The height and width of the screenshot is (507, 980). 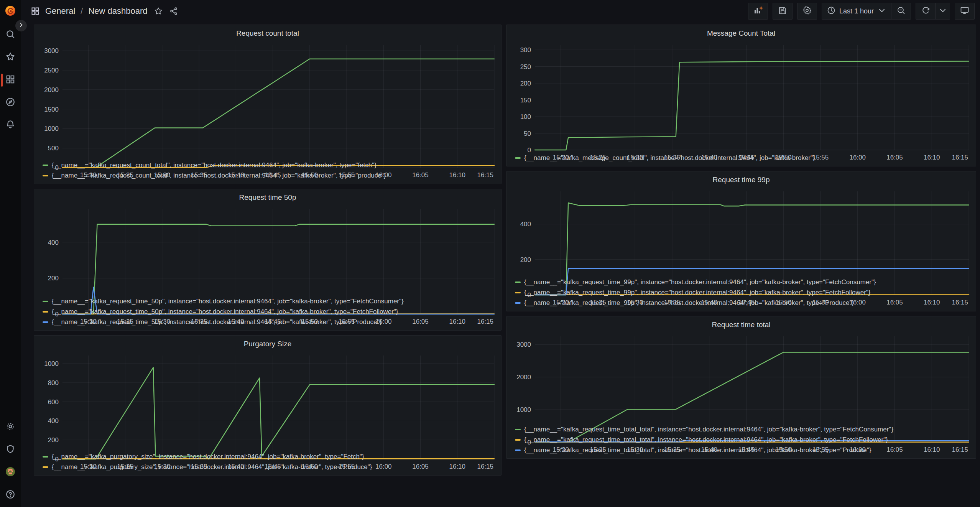 I want to click on sidebar-item-dashboards, so click(x=10, y=80).